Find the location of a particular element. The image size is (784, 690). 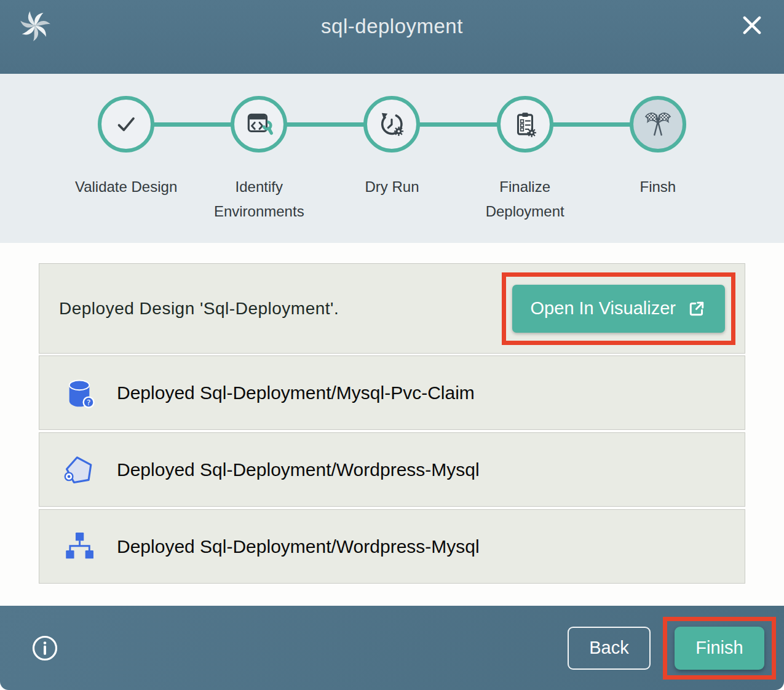

step-label: Finsh is located at coordinates (658, 187).